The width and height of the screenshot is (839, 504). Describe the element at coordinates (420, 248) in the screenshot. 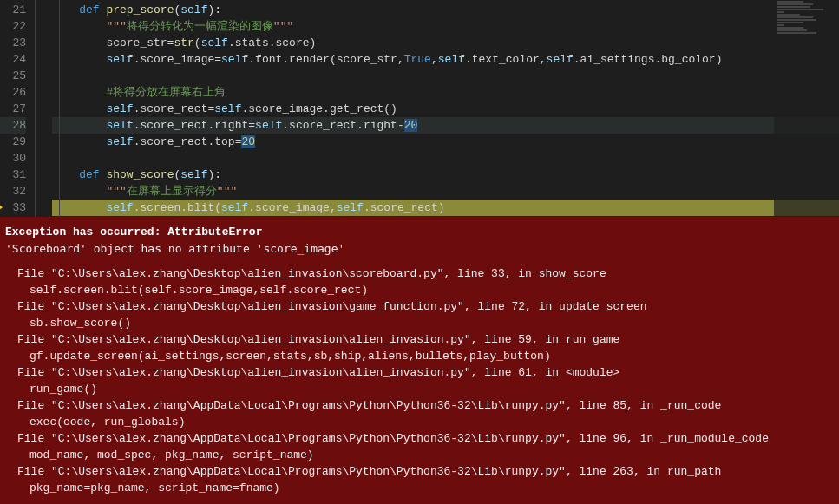

I see `exception-message: 'Scoreboard' object has no attribute 'sc…` at that location.